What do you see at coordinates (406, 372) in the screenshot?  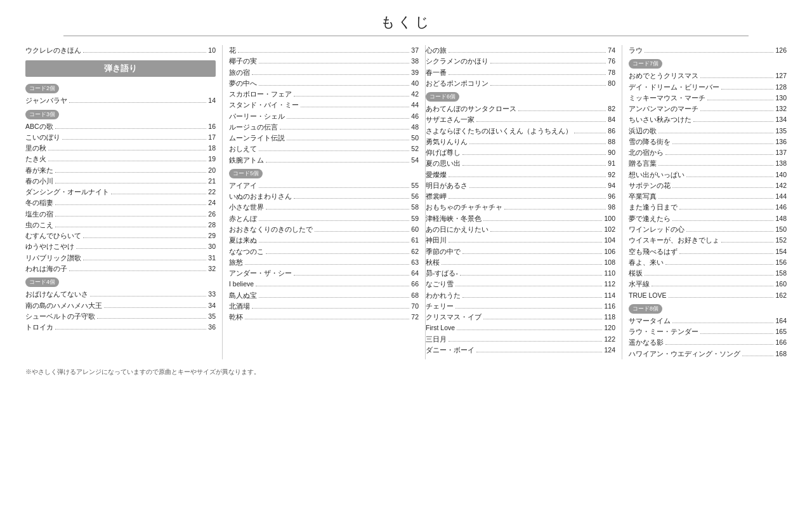 I see `footnote: ※やさしく弾けるアレンジになっていますので原曲とキーやサイズが異なります。` at bounding box center [406, 372].